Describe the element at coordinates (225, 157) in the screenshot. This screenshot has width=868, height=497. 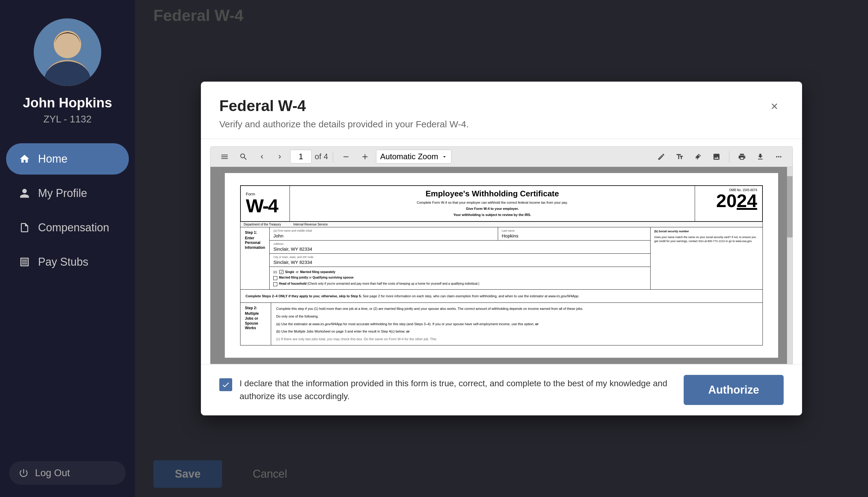
I see `pdf-sidebar-toggle` at that location.